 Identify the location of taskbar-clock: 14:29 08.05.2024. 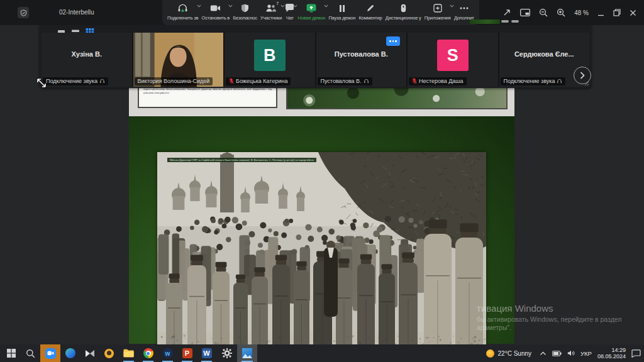
(611, 353).